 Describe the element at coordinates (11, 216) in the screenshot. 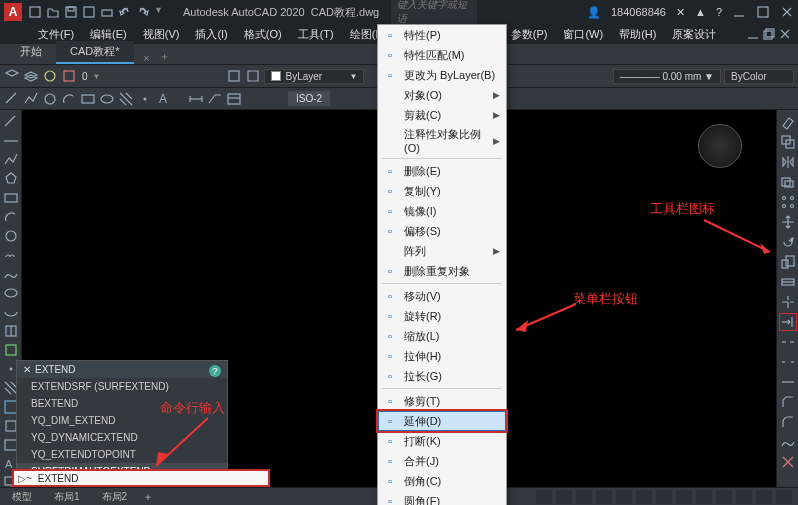

I see `arc-tool-icon` at that location.